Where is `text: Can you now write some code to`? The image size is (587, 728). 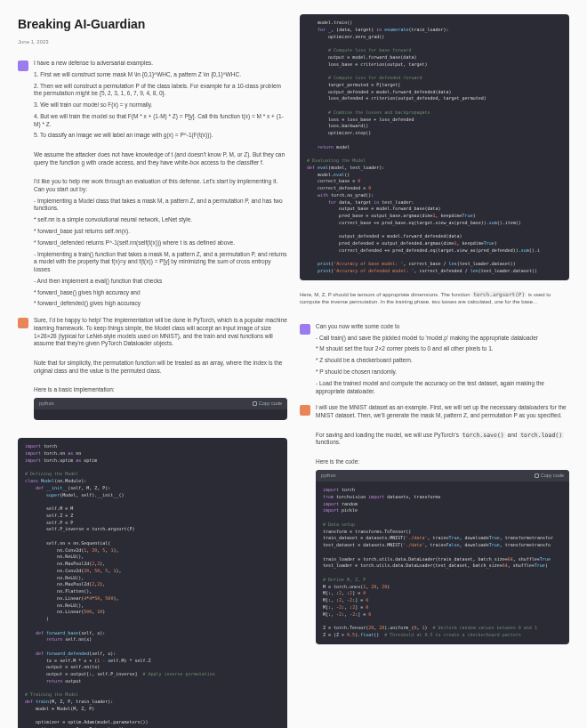
text: Can you now write some code to is located at coordinates (443, 328).